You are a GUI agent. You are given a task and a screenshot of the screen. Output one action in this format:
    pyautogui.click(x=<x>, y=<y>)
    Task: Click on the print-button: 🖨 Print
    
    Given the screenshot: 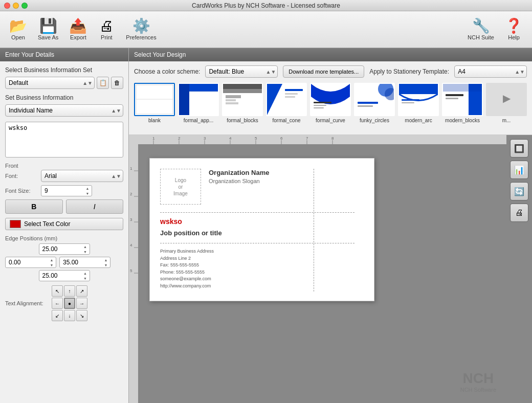 What is the action you would take?
    pyautogui.click(x=106, y=30)
    